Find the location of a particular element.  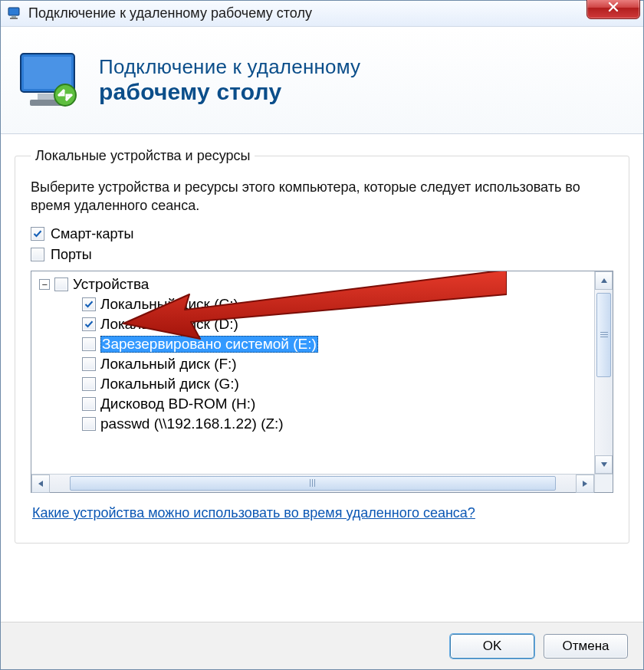

tree-item-label: Локальный диск (D:) is located at coordinates (169, 324).